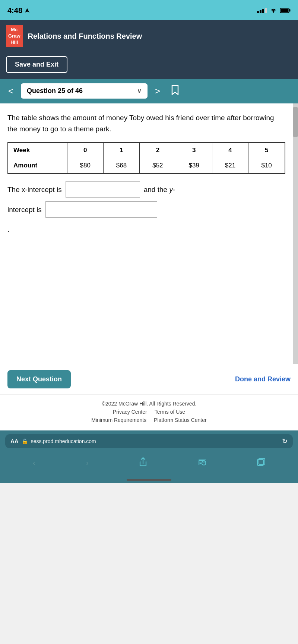  What do you see at coordinates (149, 36) in the screenshot?
I see `app-header: Mc Graw Hill Relations and Functions Rev…` at bounding box center [149, 36].